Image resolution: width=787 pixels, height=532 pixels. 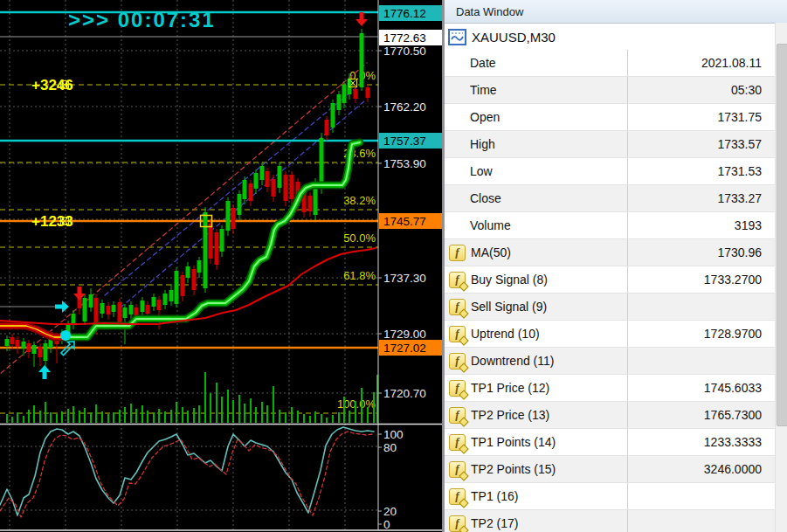 What do you see at coordinates (702, 63) in the screenshot?
I see `row-value: 2021.08.11` at bounding box center [702, 63].